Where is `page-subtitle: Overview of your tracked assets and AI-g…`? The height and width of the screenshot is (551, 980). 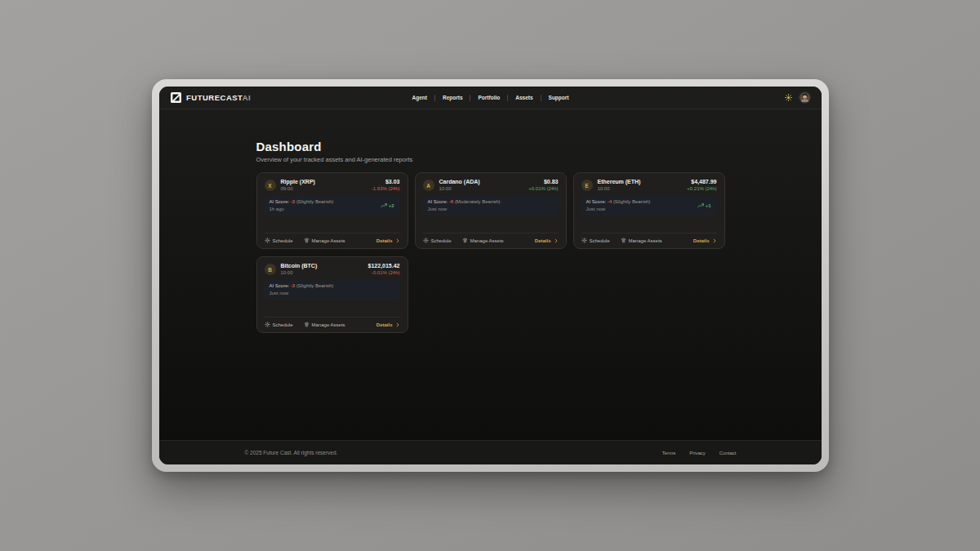
page-subtitle: Overview of your tracked assets and AI-g… is located at coordinates (491, 160).